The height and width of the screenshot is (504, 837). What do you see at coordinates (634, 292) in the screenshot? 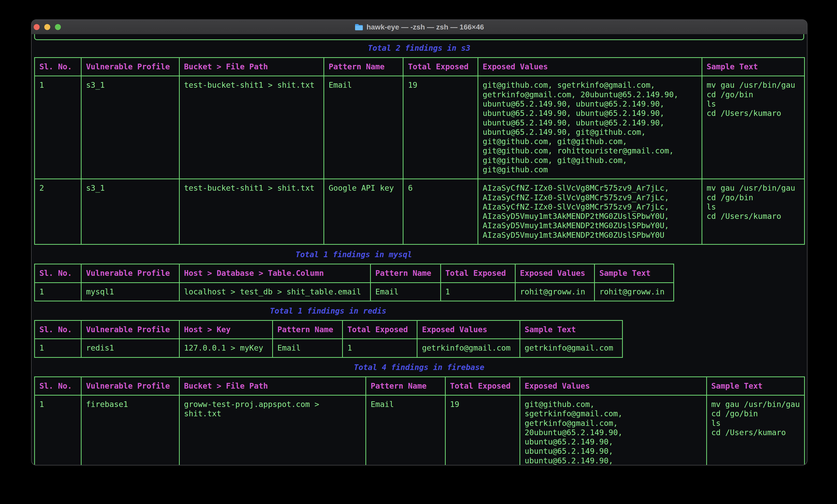
I see `cell-sample_text: rohit@groww.in` at bounding box center [634, 292].